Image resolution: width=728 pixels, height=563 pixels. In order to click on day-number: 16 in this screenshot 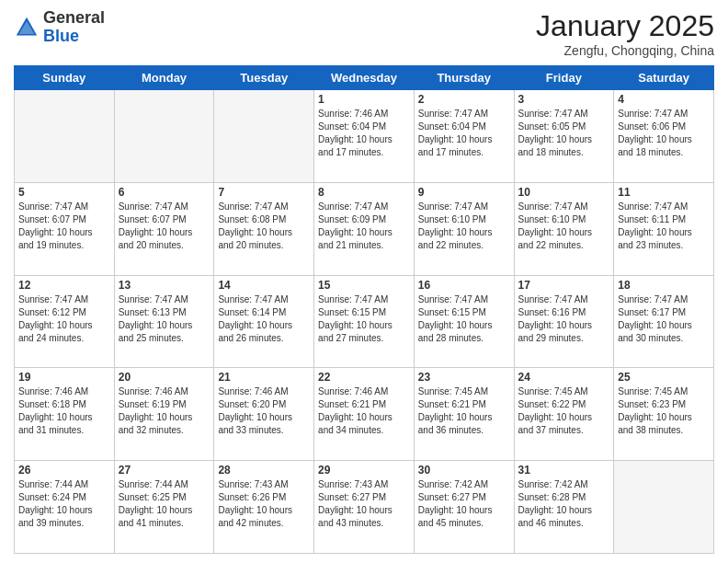, I will do `click(464, 285)`.